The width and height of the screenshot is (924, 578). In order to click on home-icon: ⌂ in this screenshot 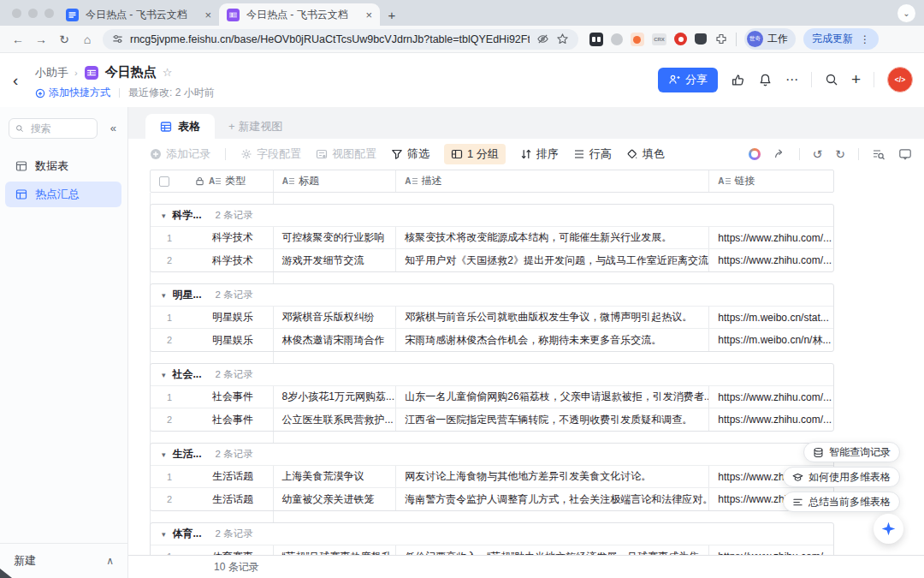, I will do `click(87, 39)`.